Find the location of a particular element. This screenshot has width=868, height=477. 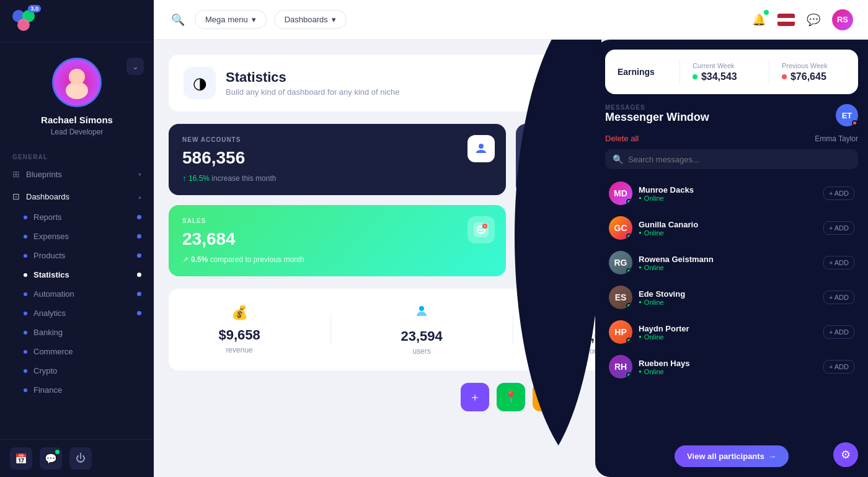

contact-name: Rueben Hays is located at coordinates (728, 363).